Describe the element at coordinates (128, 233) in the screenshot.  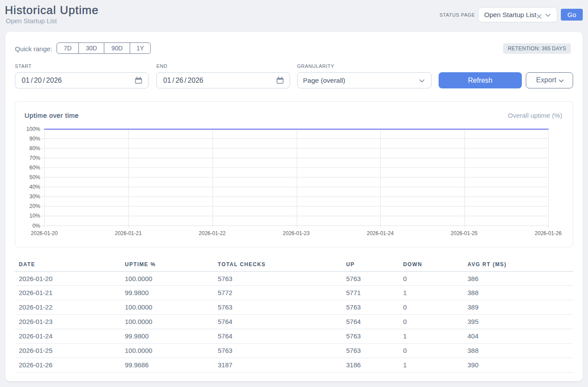
I see `svg-text: 2026-01-21` at that location.